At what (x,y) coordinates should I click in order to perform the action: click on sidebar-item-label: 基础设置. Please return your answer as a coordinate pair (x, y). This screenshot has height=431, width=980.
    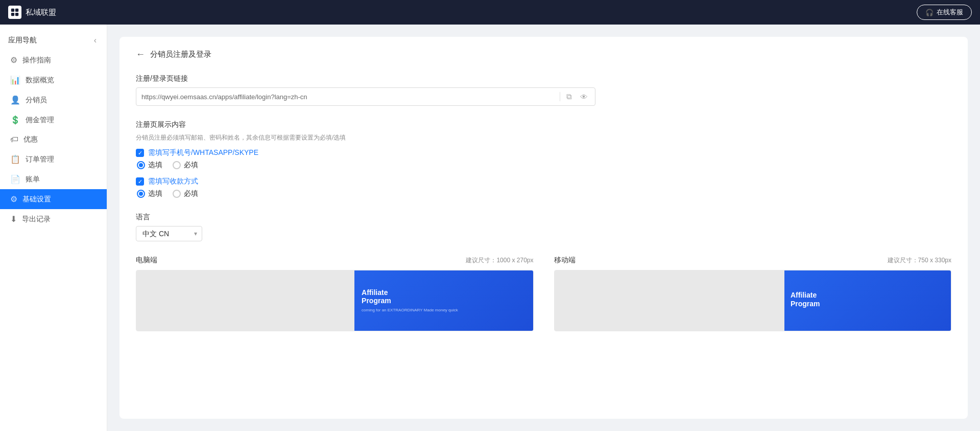
    Looking at the image, I should click on (37, 199).